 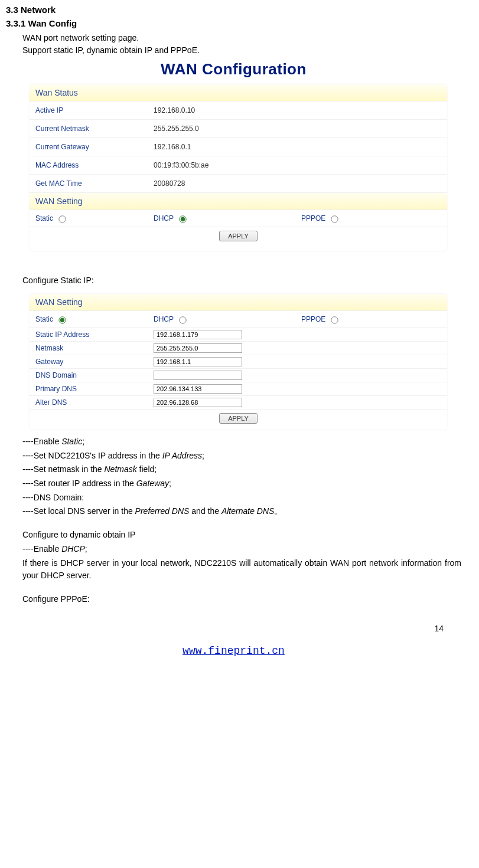 I want to click on wan-setting-header-2: WAN Setting, so click(x=239, y=302).